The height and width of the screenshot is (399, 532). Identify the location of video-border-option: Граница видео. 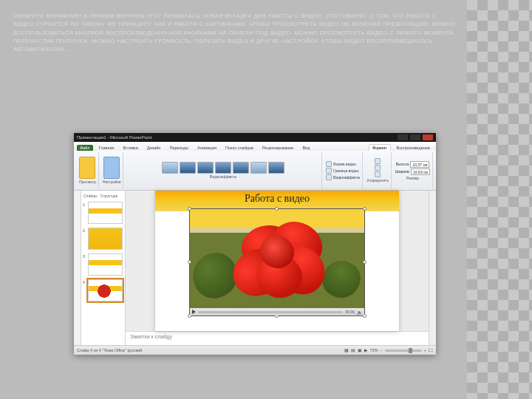
(343, 171).